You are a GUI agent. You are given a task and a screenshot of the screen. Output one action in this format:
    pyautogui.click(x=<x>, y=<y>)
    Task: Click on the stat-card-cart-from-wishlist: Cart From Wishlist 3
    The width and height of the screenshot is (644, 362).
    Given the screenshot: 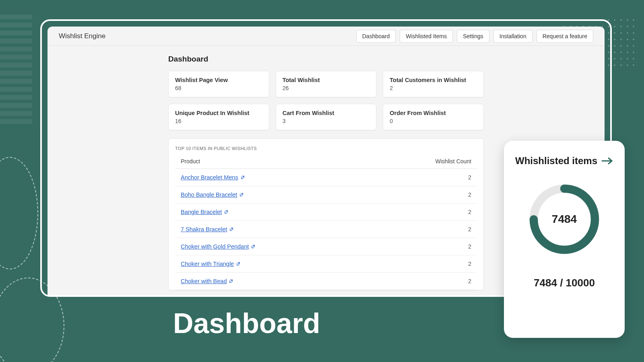 What is the action you would take?
    pyautogui.click(x=326, y=117)
    